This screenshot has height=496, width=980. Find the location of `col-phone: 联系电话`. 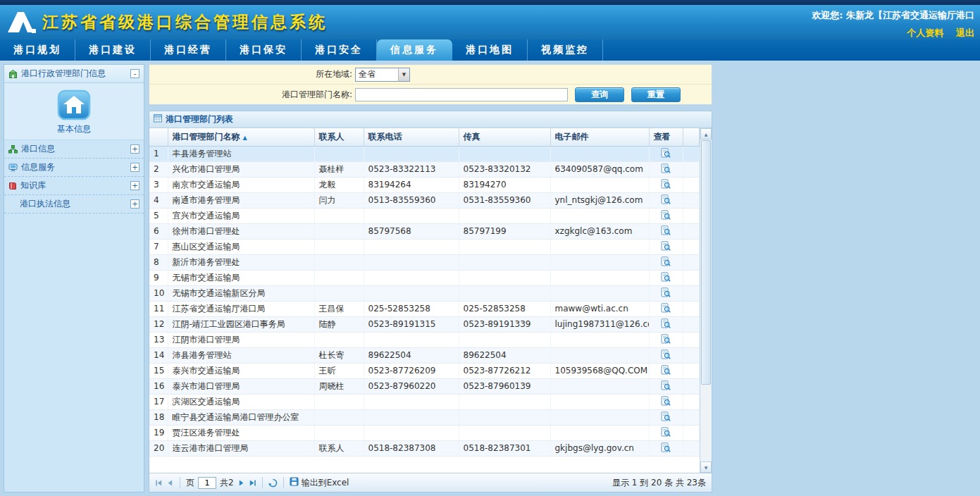

col-phone: 联系电话 is located at coordinates (411, 137).